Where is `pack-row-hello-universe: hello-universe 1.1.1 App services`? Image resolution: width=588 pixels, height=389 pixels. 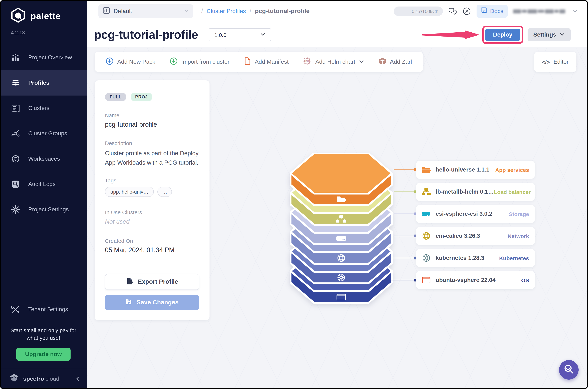 pack-row-hello-universe: hello-universe 1.1.1 App services is located at coordinates (475, 170).